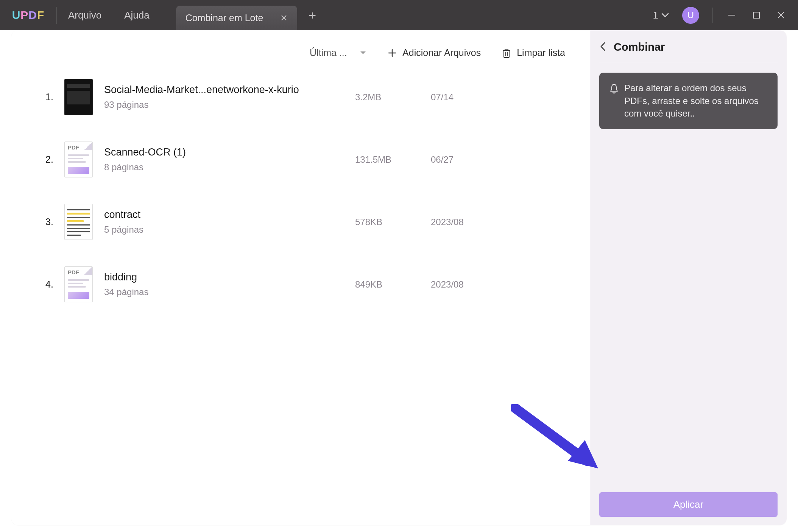 This screenshot has height=532, width=798. What do you see at coordinates (137, 15) in the screenshot?
I see `menu-help: Ajuda` at bounding box center [137, 15].